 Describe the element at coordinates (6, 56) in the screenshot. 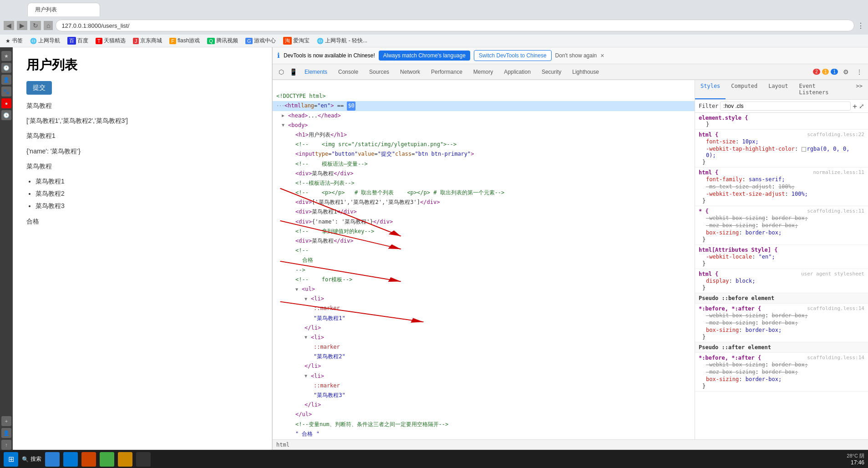

I see `sidebar-icon-bookmark: ★` at that location.